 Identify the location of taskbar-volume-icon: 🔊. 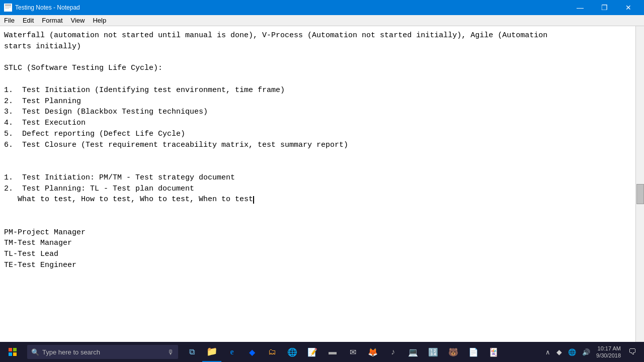
(586, 352).